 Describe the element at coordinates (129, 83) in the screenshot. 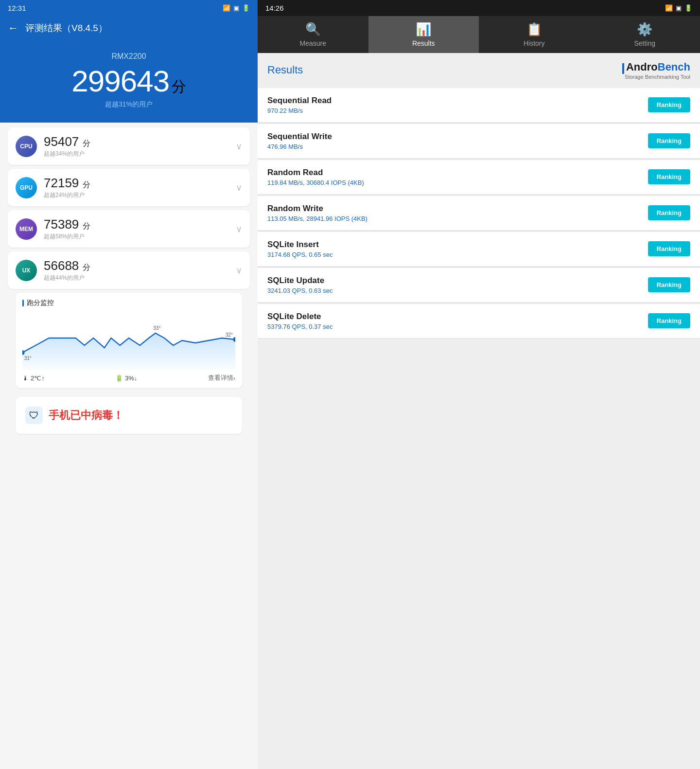

I see `score-section: RMX2200 299643 分 超越31%的用户` at that location.